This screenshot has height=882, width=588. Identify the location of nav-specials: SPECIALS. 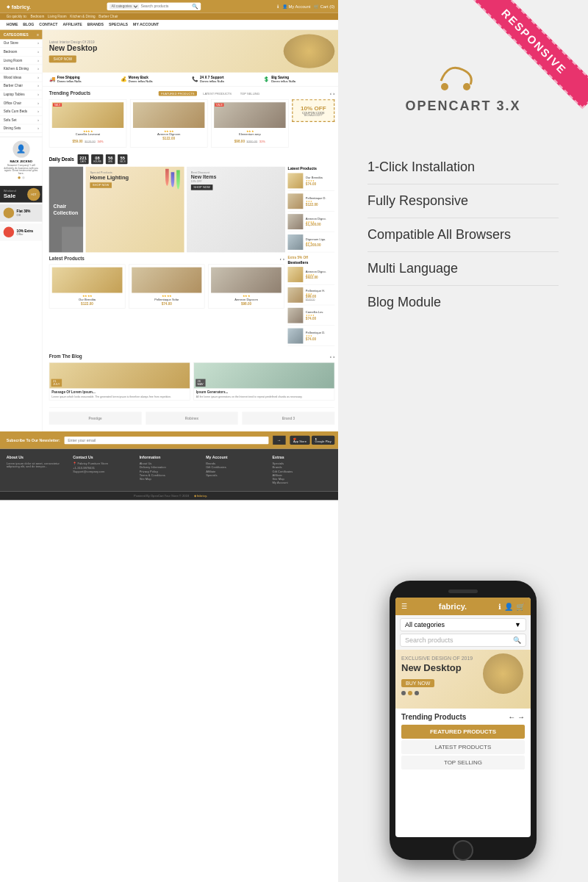
(118, 25).